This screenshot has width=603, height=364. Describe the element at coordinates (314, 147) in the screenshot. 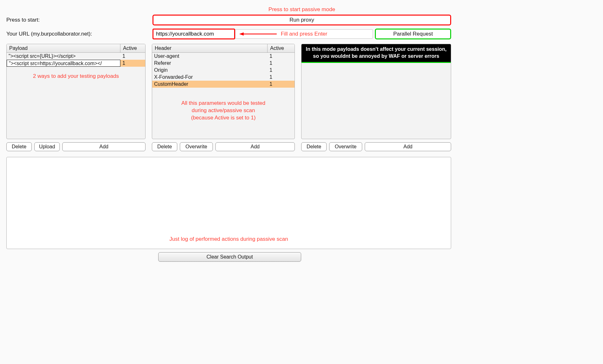

I see `results-delete-button: Delete` at that location.